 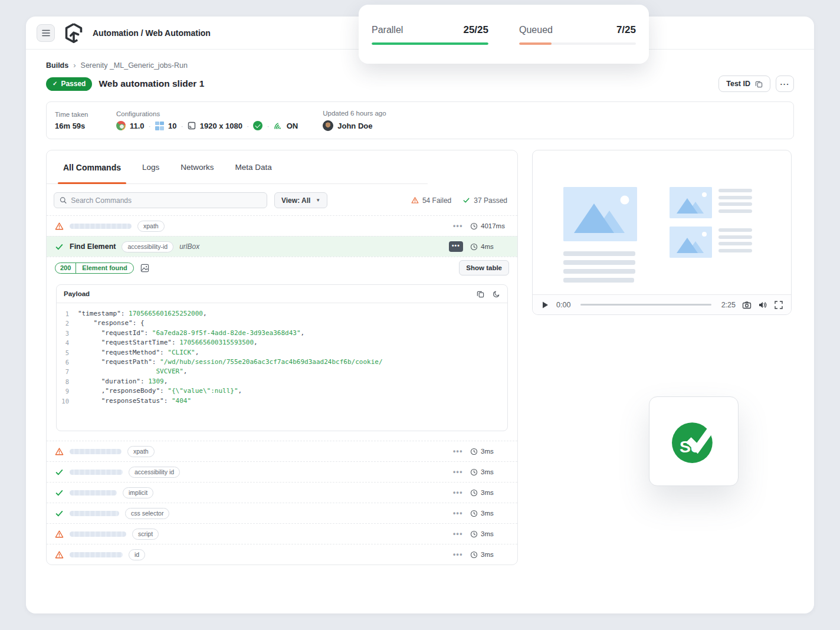 What do you see at coordinates (221, 126) in the screenshot?
I see `resolution-value: 1920 x 1080` at bounding box center [221, 126].